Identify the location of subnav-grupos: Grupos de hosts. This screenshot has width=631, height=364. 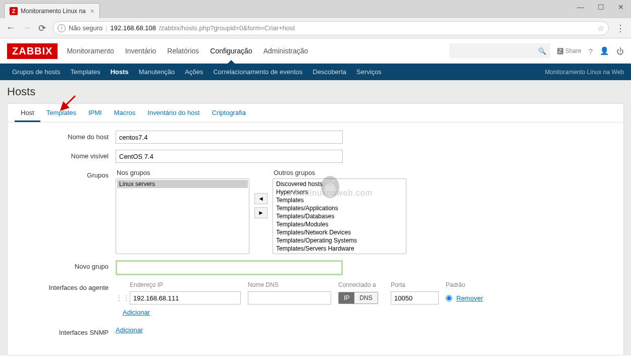
(36, 72).